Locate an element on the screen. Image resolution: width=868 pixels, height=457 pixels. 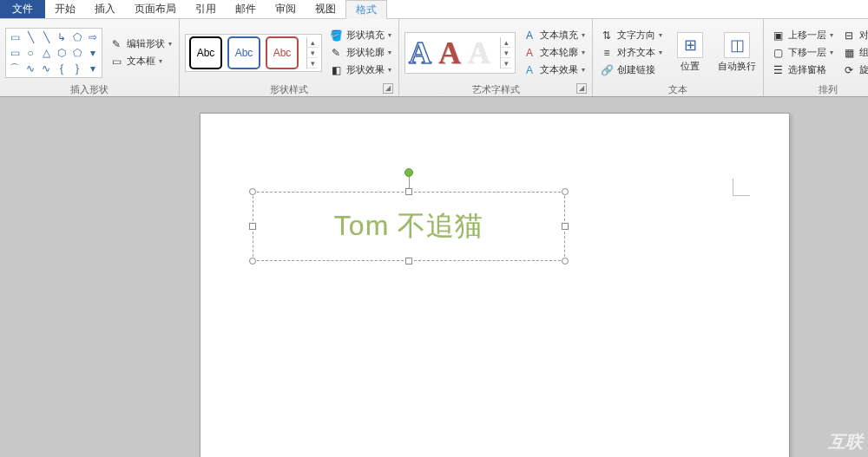
rotate-button: ⟳ 旋转 ▾ is located at coordinates (854, 70).